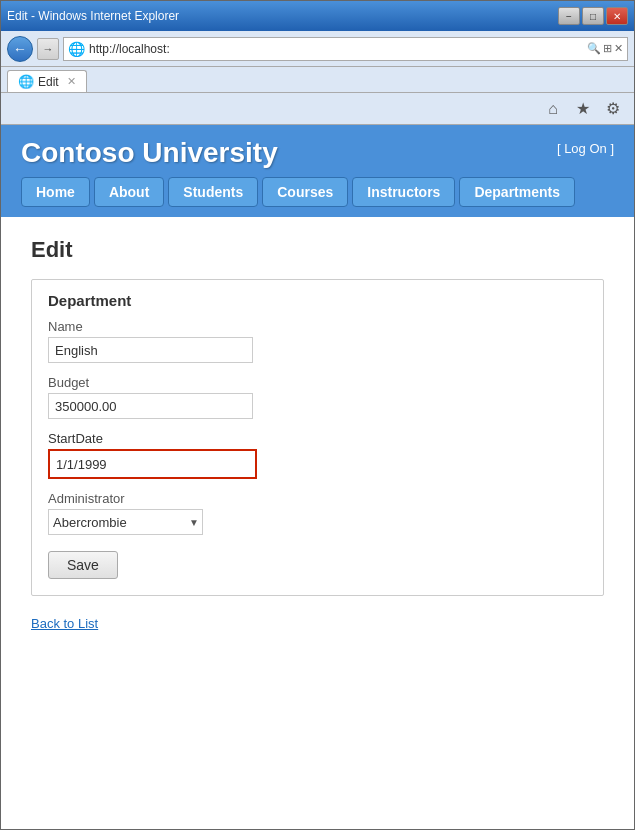  What do you see at coordinates (318, 300) in the screenshot?
I see `form-section-title: Department` at bounding box center [318, 300].